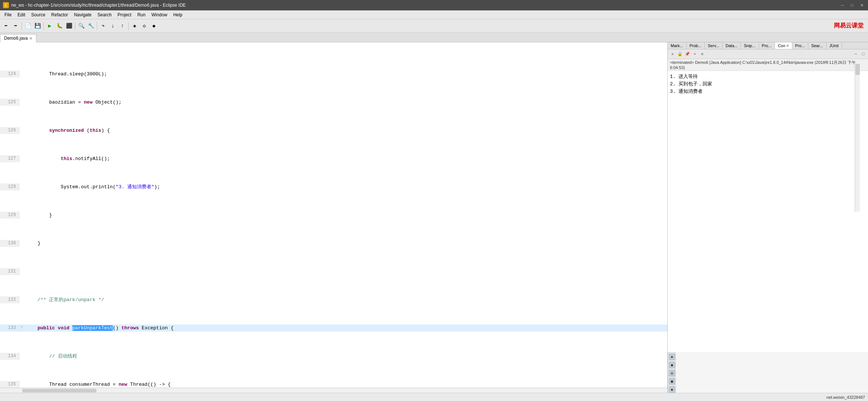 This screenshot has width=868, height=401. Describe the element at coordinates (783, 46) in the screenshot. I see `tab-console: Con =` at that location.